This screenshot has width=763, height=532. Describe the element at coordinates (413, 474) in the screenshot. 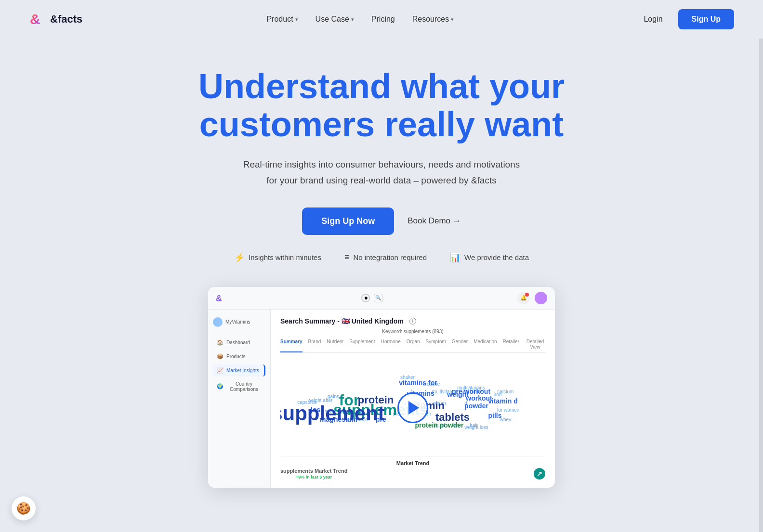

I see `market-trend-row: supplements Market Trend +9% in last 5 y…` at that location.